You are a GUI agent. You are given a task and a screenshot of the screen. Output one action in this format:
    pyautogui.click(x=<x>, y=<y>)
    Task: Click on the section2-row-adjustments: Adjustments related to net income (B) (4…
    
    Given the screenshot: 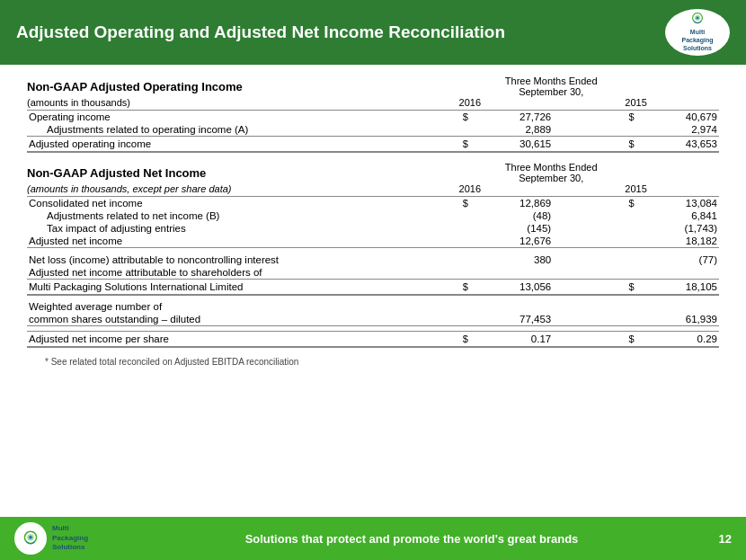 What is the action you would take?
    pyautogui.click(x=373, y=216)
    